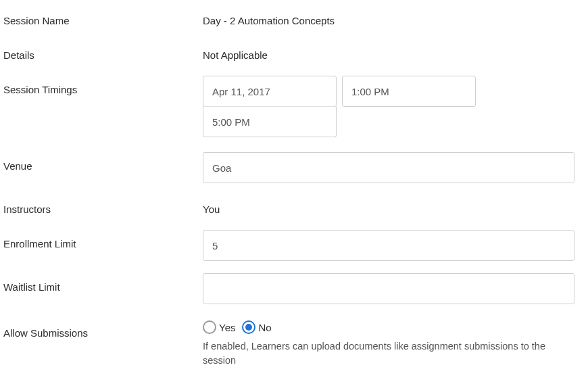 The width and height of the screenshot is (588, 384). What do you see at coordinates (389, 245) in the screenshot?
I see `enrollment-limit-input` at bounding box center [389, 245].